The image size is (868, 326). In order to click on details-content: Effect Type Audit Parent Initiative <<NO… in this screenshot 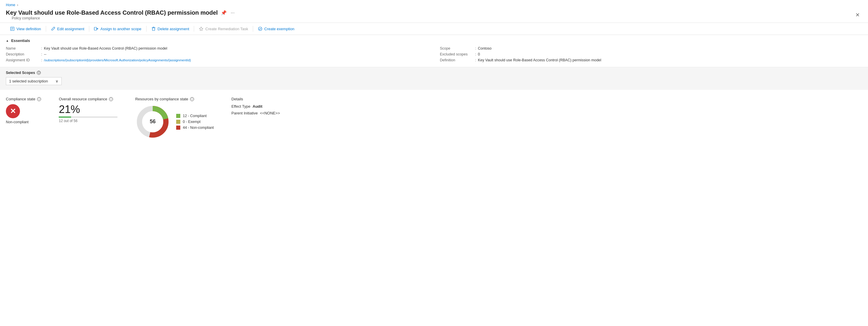, I will do `click(255, 110)`.